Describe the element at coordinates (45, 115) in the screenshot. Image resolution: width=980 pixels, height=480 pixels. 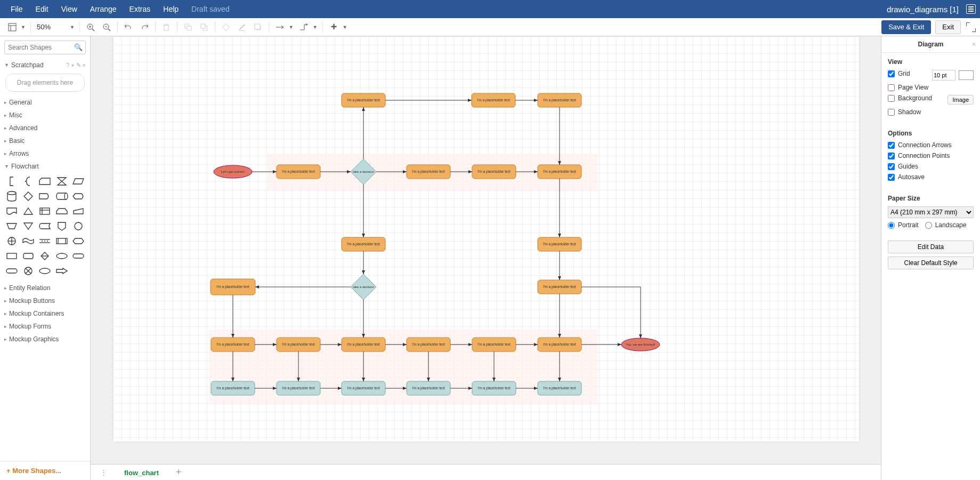
I see `category-misc: ▸Misc` at that location.